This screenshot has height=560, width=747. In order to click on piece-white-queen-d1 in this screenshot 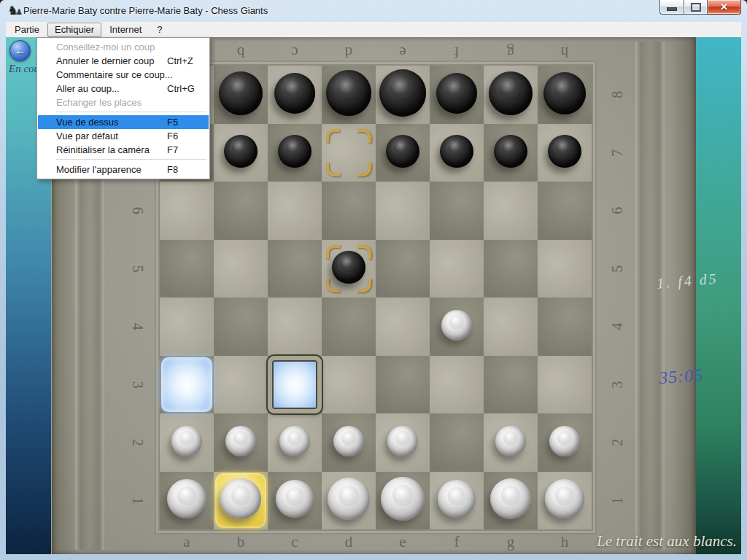, I will do `click(349, 499)`.